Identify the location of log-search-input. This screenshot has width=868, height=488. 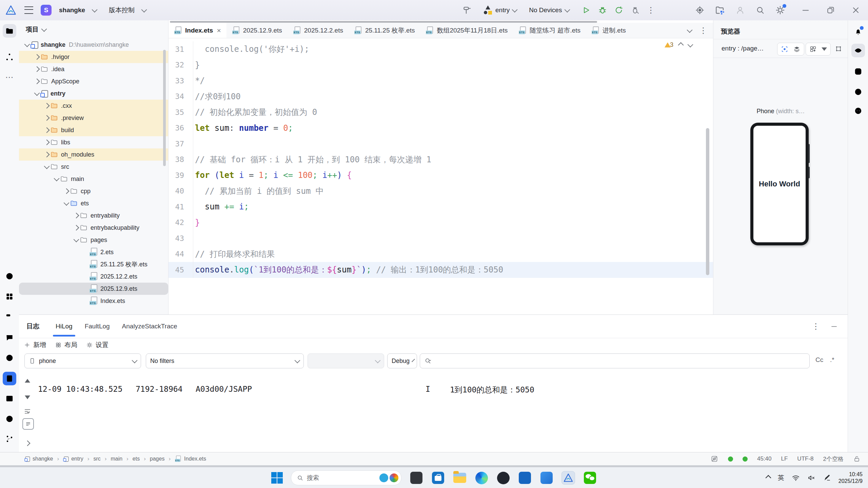
(615, 361).